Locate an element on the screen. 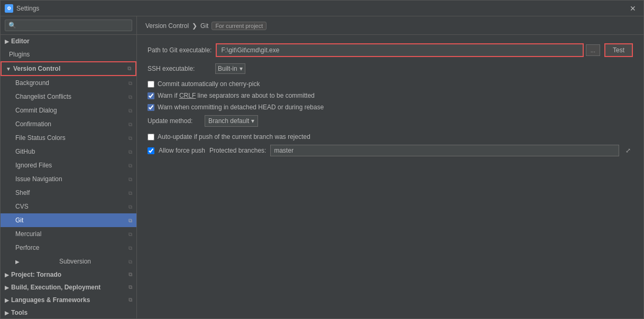  sidebar-item-shelf: Shelf ⧉ is located at coordinates (69, 193).